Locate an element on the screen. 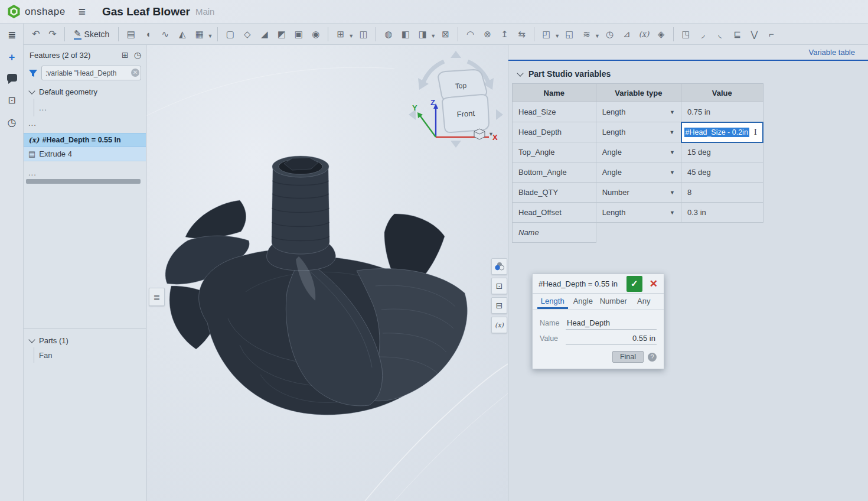  variable-name-cell: Head_Offset is located at coordinates (554, 213).